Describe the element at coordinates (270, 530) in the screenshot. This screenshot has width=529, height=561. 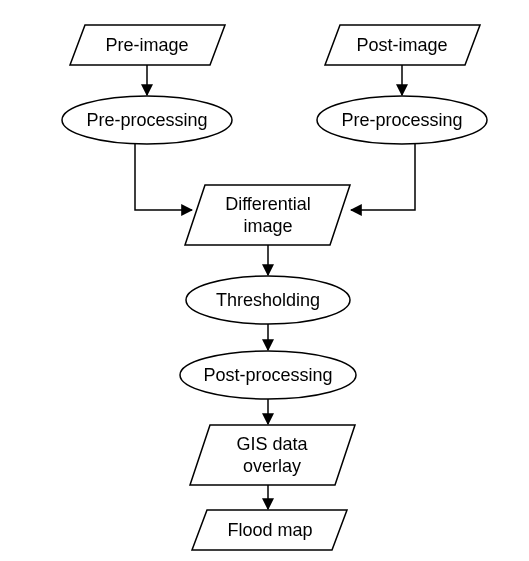
I see `label-flood-map: Flood map` at that location.